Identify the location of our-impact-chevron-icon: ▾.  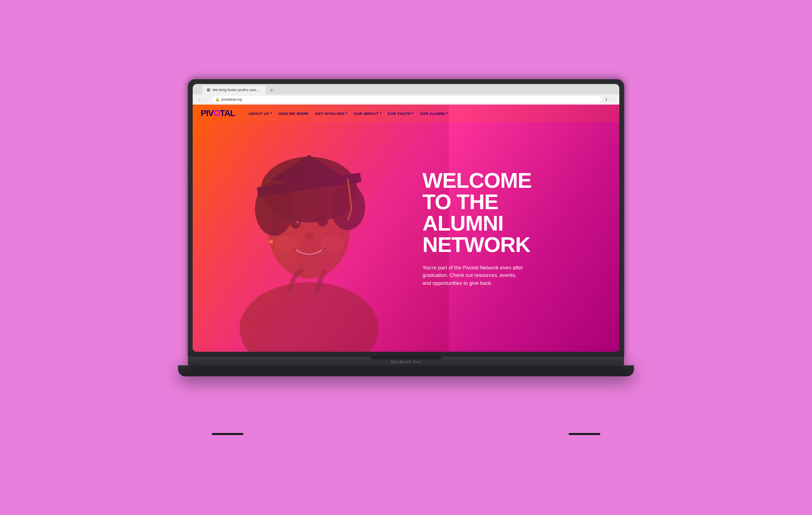
(381, 113).